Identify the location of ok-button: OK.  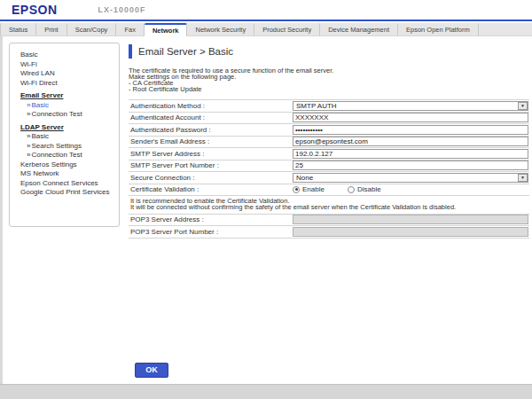
(152, 371).